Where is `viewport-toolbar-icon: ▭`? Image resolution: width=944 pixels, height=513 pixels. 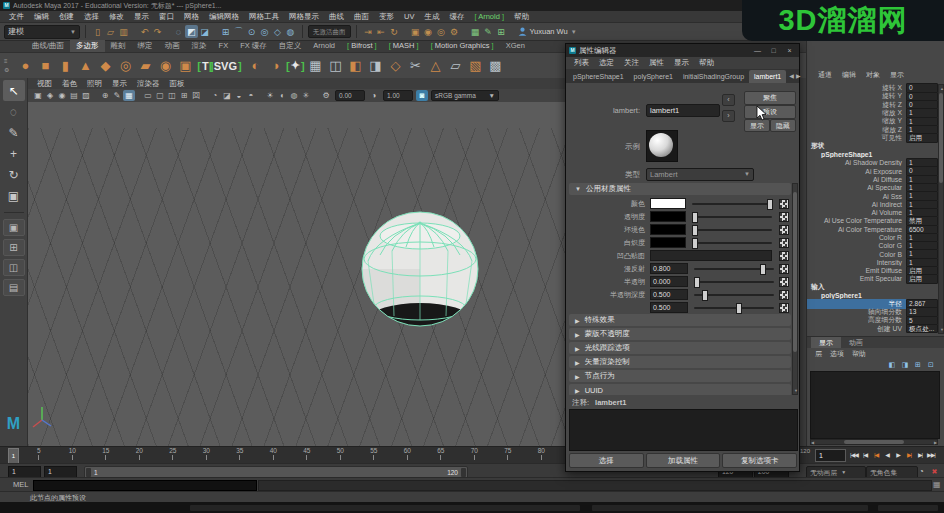
viewport-toolbar-icon: ▭ is located at coordinates (148, 96).